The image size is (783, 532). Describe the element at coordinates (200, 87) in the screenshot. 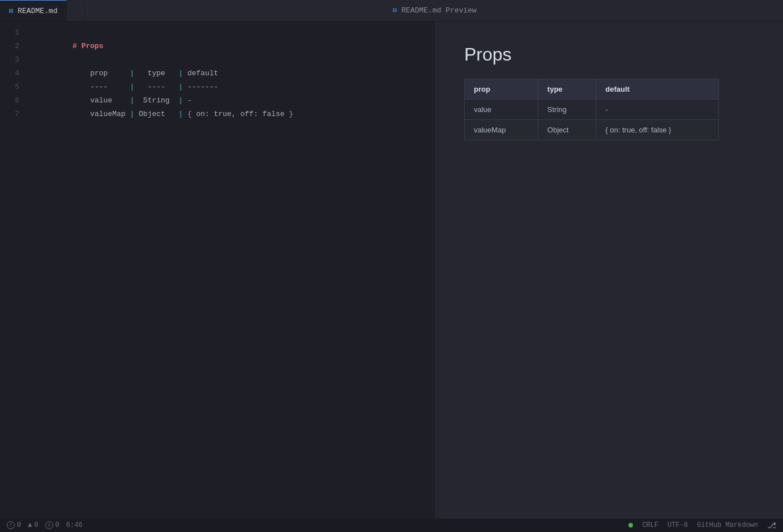

I see `code-plain-4c: -------` at that location.